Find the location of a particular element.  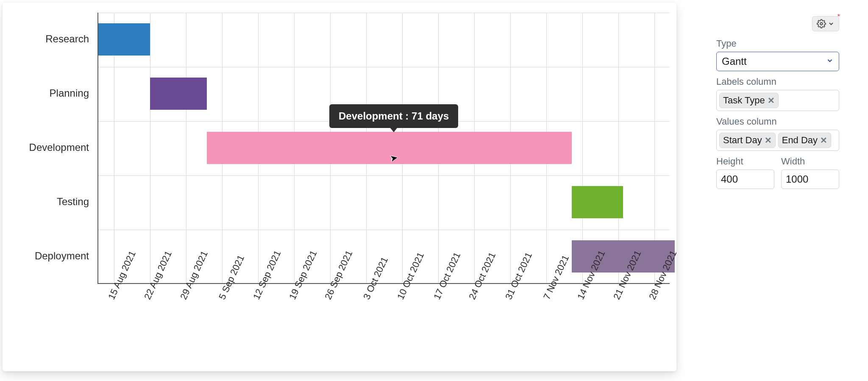

bar-research is located at coordinates (124, 39).